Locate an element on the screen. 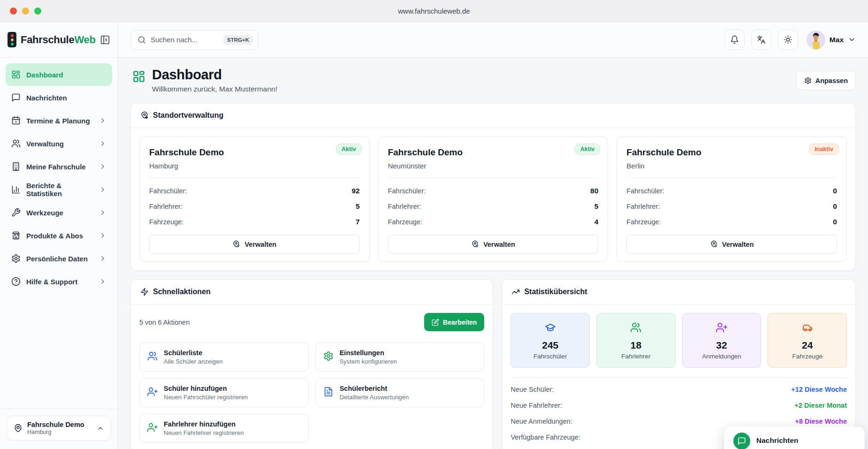 The image size is (868, 449). user-menu: Max is located at coordinates (831, 40).